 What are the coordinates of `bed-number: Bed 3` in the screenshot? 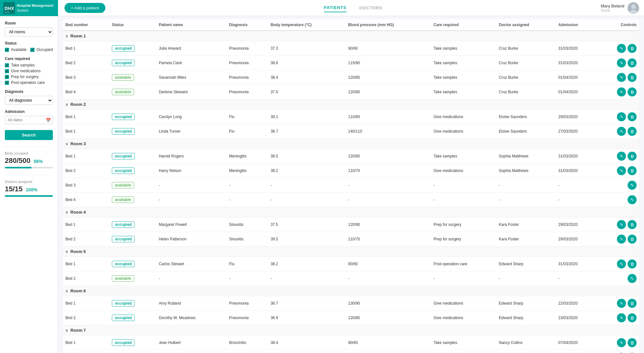 It's located at (86, 185).